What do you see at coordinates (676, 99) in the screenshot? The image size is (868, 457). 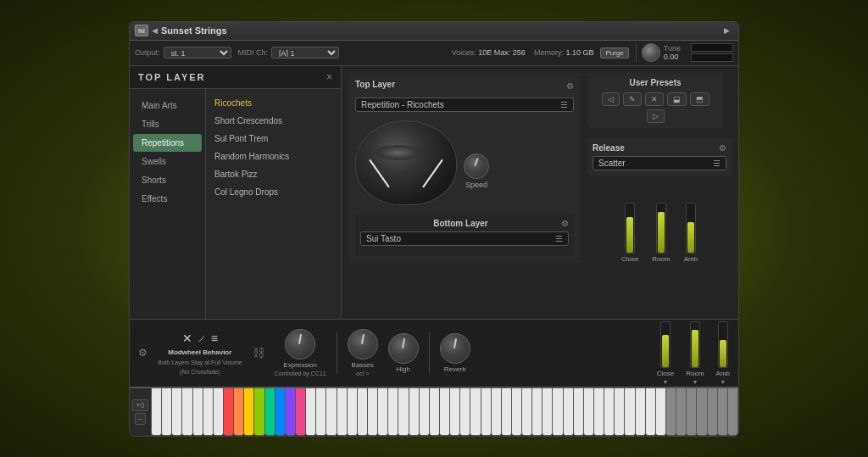 I see `preset-copy-button: ⬓` at bounding box center [676, 99].